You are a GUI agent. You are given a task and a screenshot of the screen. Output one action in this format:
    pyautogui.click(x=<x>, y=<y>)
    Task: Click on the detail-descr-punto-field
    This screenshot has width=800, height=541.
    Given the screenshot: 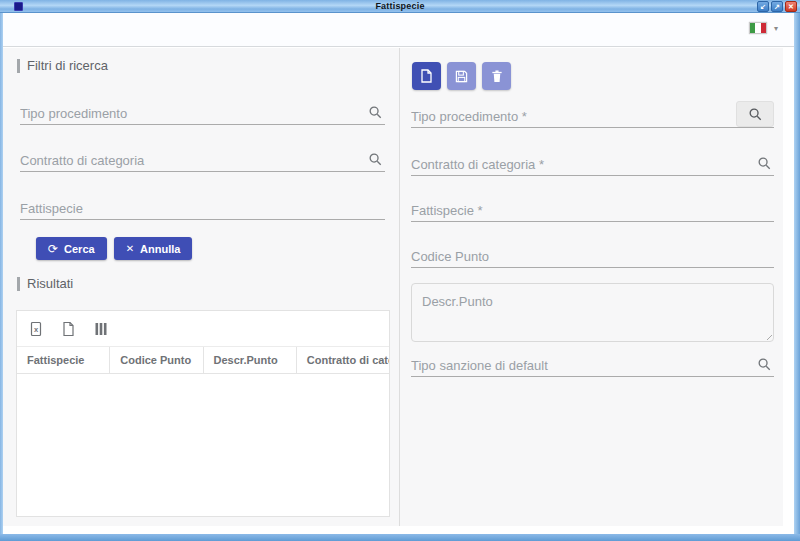 What is the action you would take?
    pyautogui.click(x=592, y=312)
    